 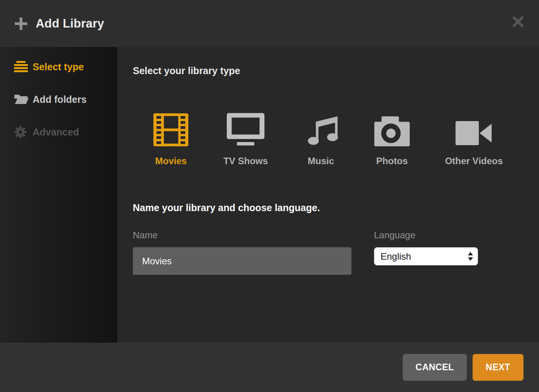 What do you see at coordinates (392, 129) in the screenshot?
I see `camera-icon` at bounding box center [392, 129].